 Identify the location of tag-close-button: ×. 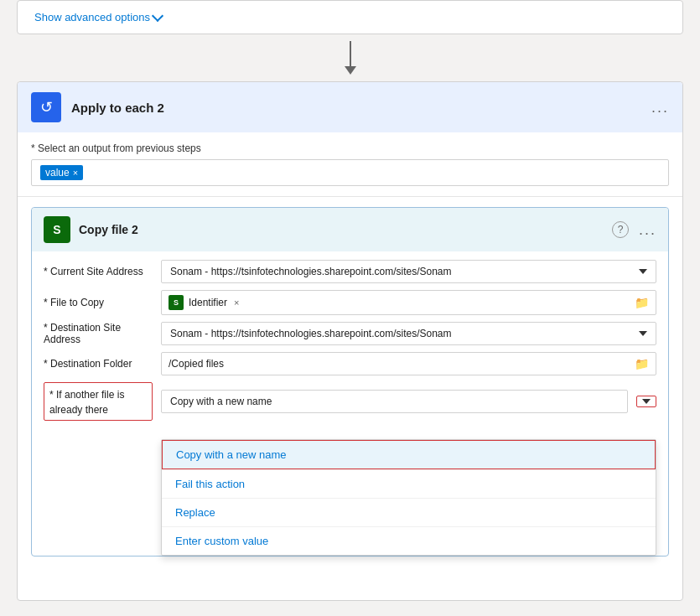
(75, 173).